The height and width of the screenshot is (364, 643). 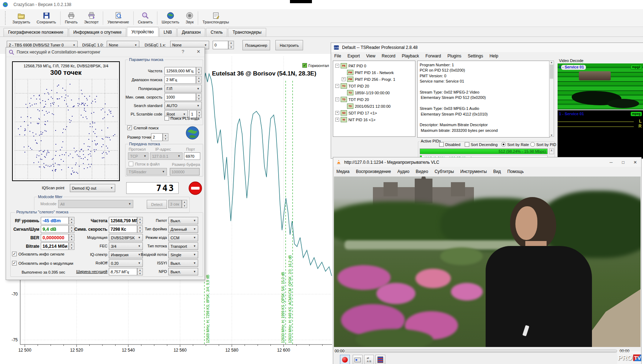 What do you see at coordinates (55, 229) in the screenshot?
I see `result1-value-1: 9,4 dB` at bounding box center [55, 229].